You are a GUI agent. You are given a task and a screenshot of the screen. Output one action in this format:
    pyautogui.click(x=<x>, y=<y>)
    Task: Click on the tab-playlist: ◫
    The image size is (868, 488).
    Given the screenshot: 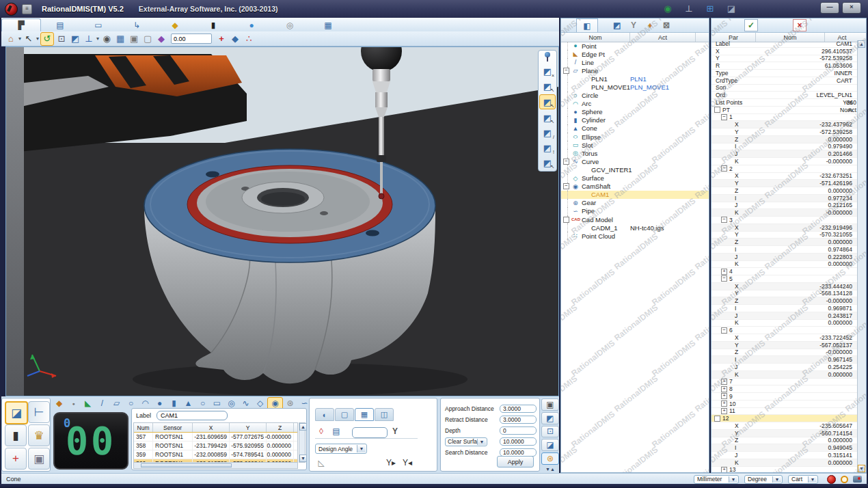 What is the action you would take?
    pyautogui.click(x=384, y=414)
    